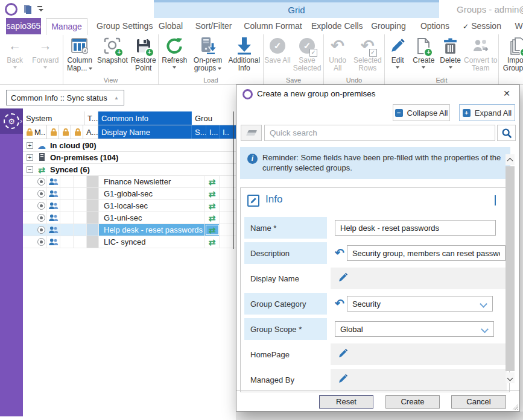 This screenshot has width=523, height=420. I want to click on group-header-group: Grou, so click(214, 118).